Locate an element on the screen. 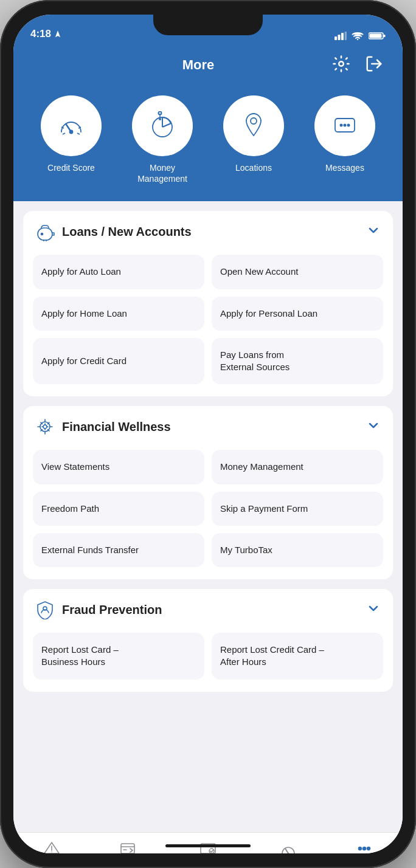  report-lost-card-business-btn: Report Lost Card –Business Hours is located at coordinates (119, 656).